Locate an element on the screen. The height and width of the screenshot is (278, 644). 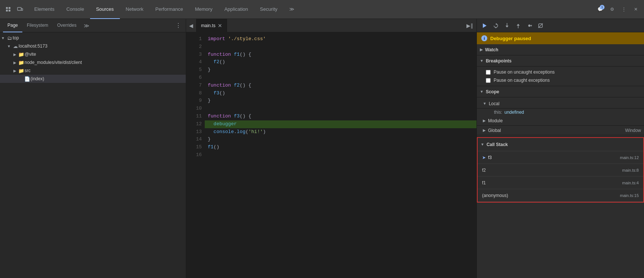
call-stack-header: ▼ Call Stack is located at coordinates (561, 145).